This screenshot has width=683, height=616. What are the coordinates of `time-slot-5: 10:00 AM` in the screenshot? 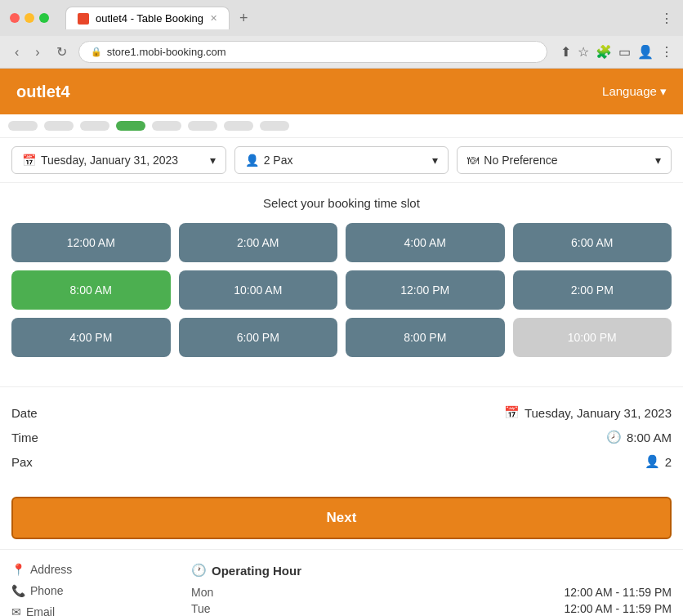 It's located at (258, 290).